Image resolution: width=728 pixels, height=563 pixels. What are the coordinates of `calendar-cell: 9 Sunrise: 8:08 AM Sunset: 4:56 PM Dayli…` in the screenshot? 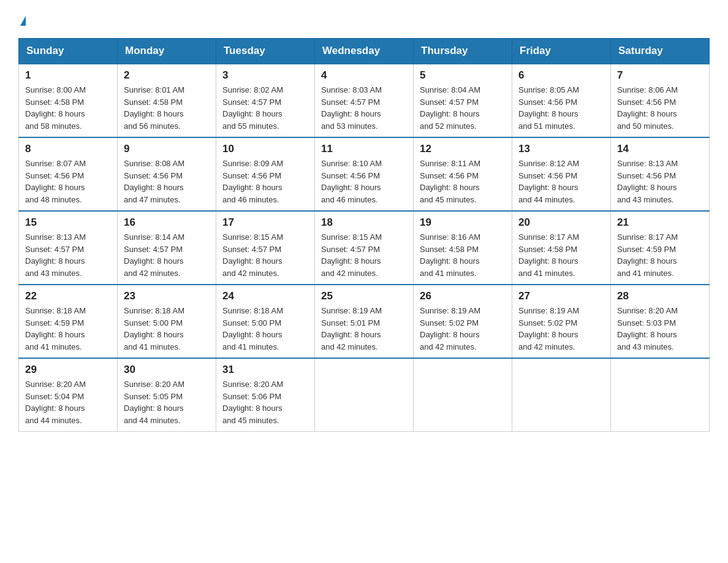 It's located at (167, 174).